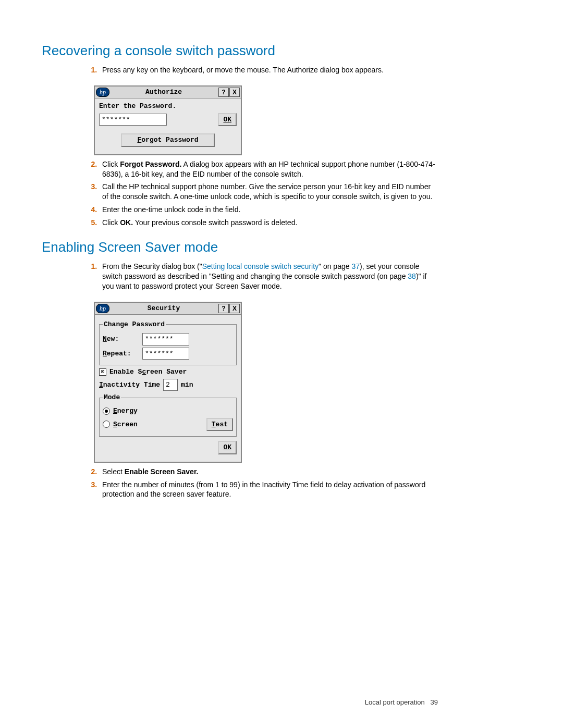 The height and width of the screenshot is (728, 563). Describe the element at coordinates (121, 354) in the screenshot. I see `repeat-label: Repeat:` at that location.